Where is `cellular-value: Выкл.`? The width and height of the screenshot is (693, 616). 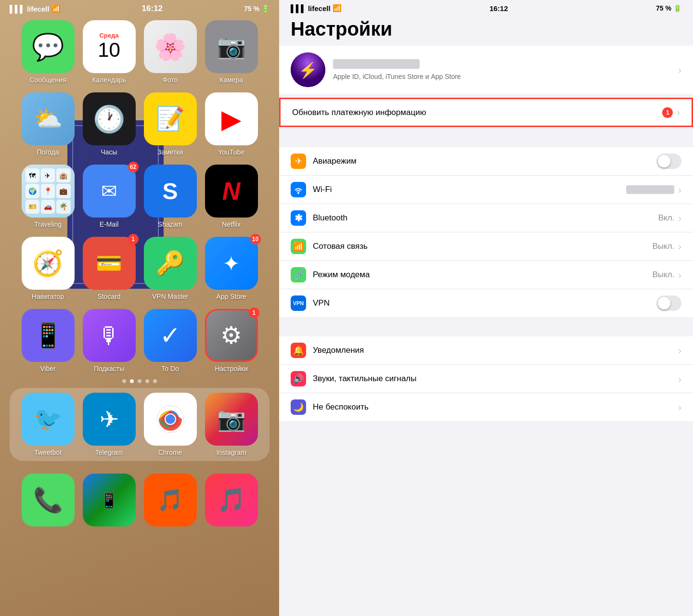 cellular-value: Выкл. is located at coordinates (663, 246).